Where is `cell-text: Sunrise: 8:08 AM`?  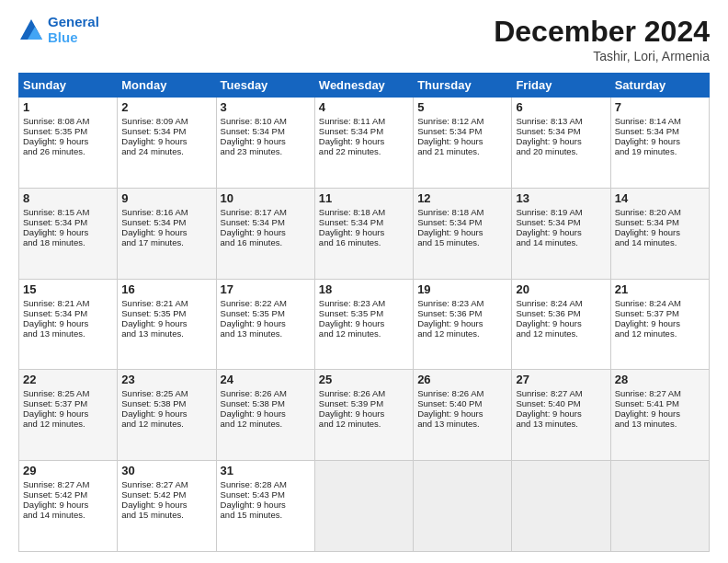 cell-text: Sunrise: 8:08 AM is located at coordinates (68, 121).